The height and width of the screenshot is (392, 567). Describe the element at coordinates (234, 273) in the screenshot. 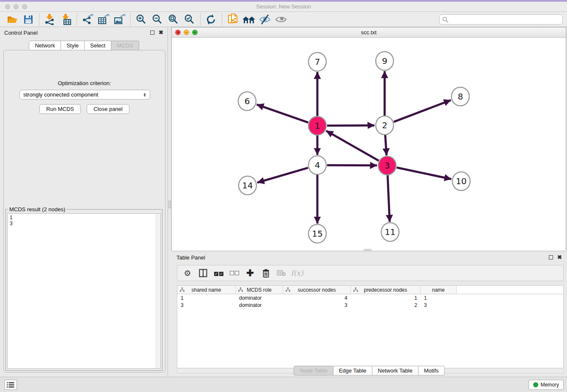

I see `deselect-all-button` at that location.